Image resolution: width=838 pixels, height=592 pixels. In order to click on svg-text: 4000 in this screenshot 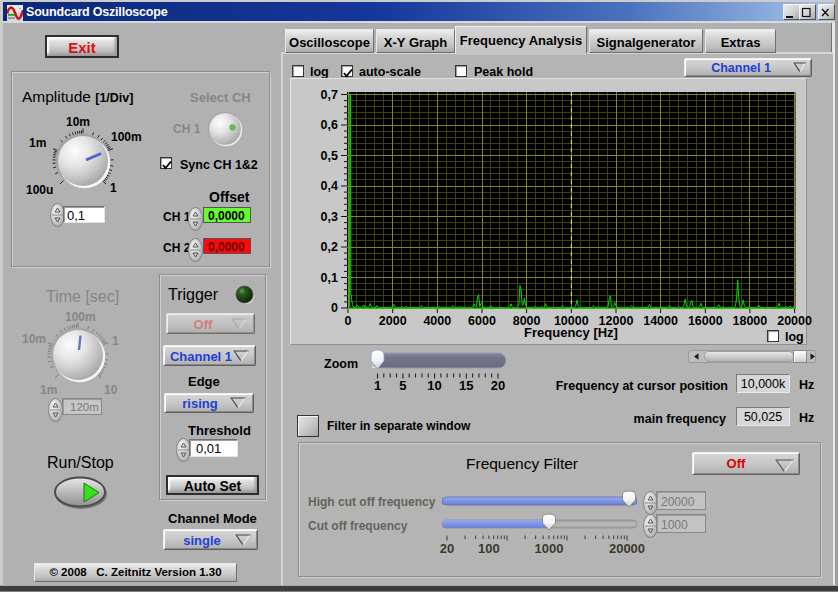, I will do `click(437, 321)`.